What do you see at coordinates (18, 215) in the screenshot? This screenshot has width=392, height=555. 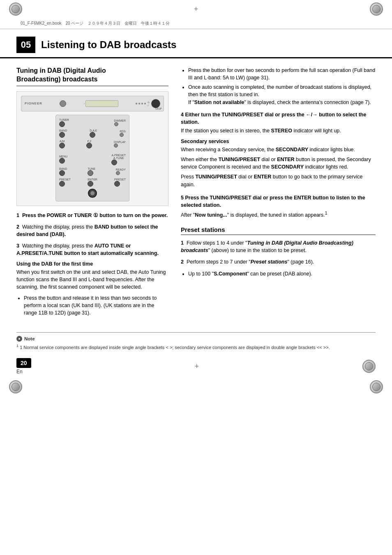 I see `step1-num: 1` at bounding box center [18, 215].